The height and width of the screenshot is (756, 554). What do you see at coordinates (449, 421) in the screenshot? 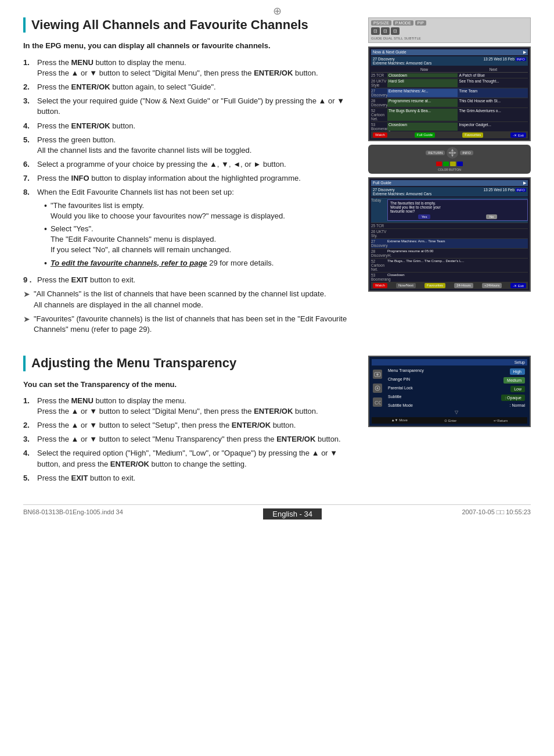
I see `setup-footer: ▲▼ Move ⊙ Enter ↩ Return` at bounding box center [449, 421].